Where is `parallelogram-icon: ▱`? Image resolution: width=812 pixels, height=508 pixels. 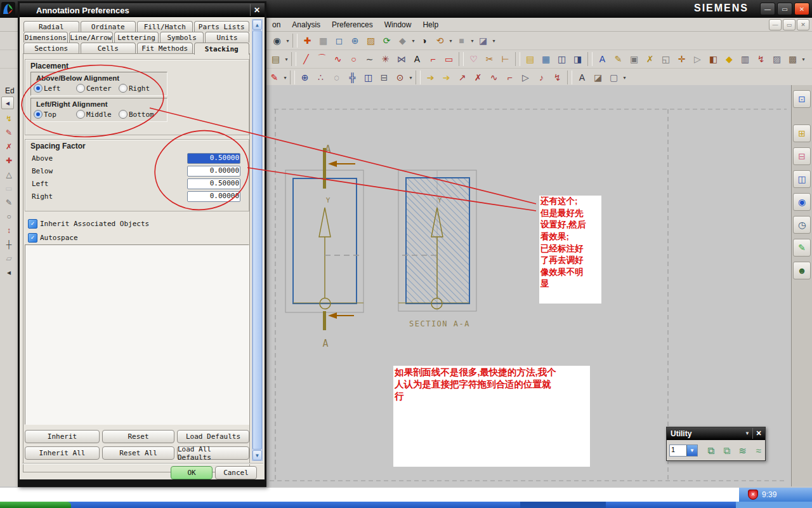 parallelogram-icon: ▱ is located at coordinates (9, 258).